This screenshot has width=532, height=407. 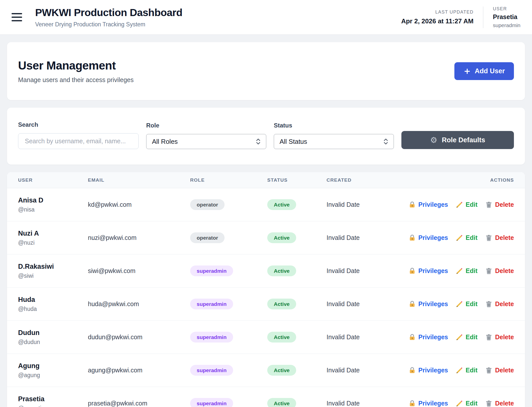 What do you see at coordinates (17, 17) in the screenshot?
I see `hamburger-menu-icon` at bounding box center [17, 17].